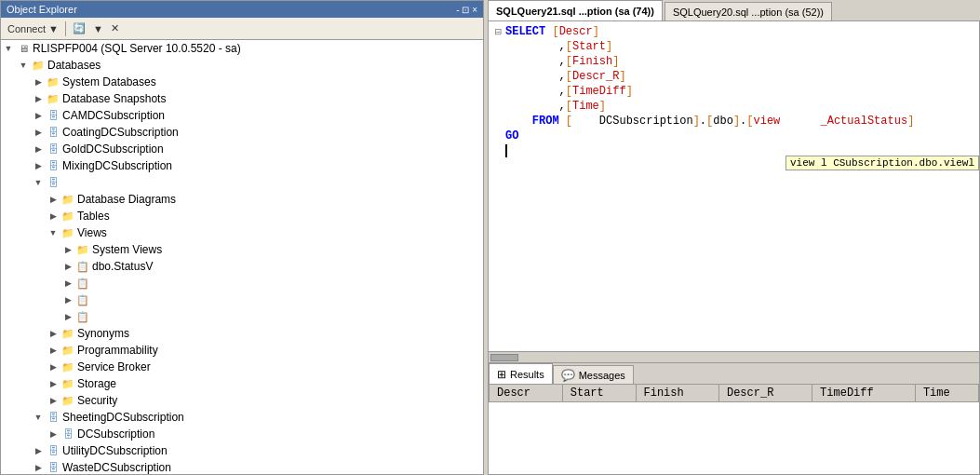 This screenshot has height=475, width=980. Describe the element at coordinates (521, 373) in the screenshot. I see `tab-results: ⊞ Results` at that location.